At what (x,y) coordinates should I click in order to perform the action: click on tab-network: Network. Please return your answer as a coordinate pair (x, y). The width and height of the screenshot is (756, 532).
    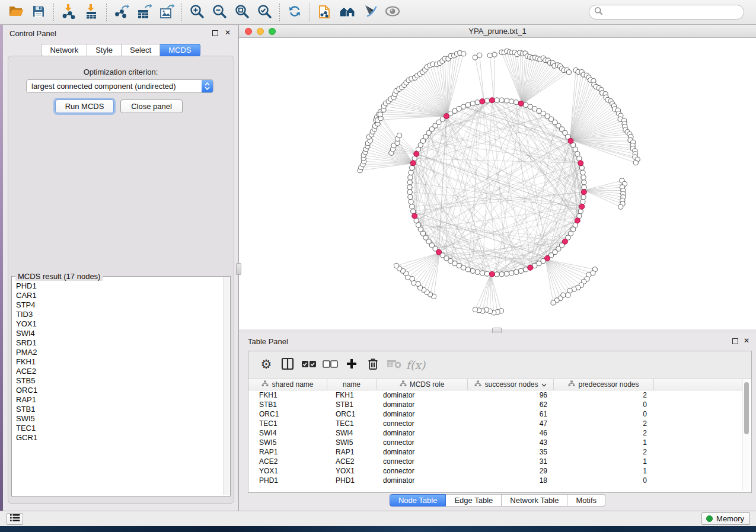
    Looking at the image, I should click on (64, 50).